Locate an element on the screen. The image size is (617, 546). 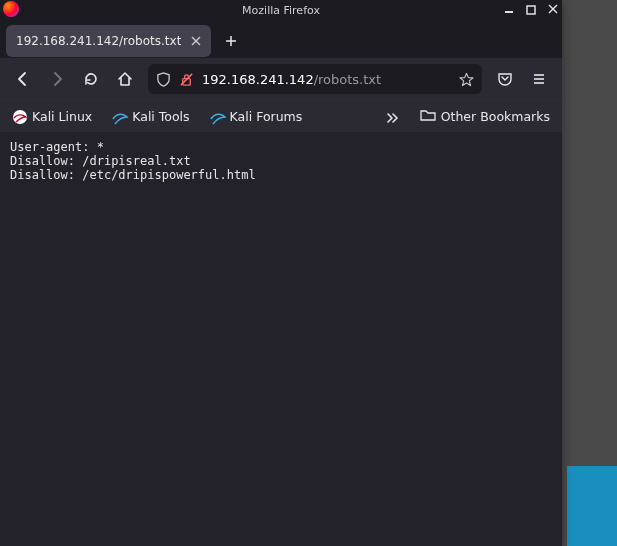
bookmark-label: Kali Linux is located at coordinates (62, 116).